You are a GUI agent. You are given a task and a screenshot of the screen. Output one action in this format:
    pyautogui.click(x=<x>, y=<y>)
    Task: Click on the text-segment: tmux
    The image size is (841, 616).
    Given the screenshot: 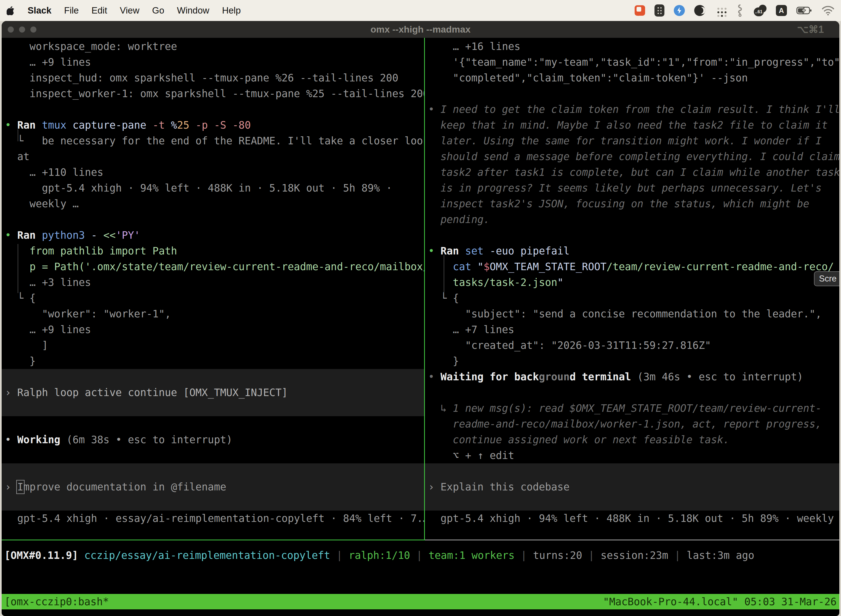 What is the action you would take?
    pyautogui.click(x=54, y=125)
    